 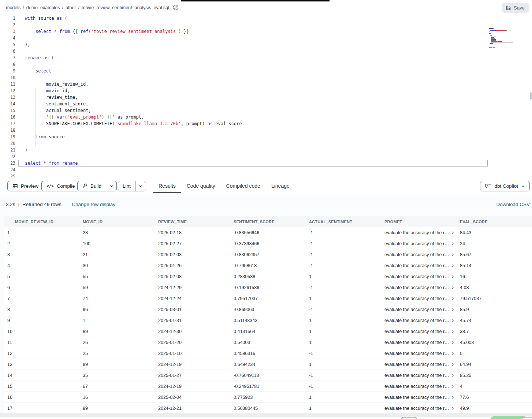 What do you see at coordinates (494, 332) in the screenshot?
I see `cell-eval_score: 38.7` at bounding box center [494, 332].